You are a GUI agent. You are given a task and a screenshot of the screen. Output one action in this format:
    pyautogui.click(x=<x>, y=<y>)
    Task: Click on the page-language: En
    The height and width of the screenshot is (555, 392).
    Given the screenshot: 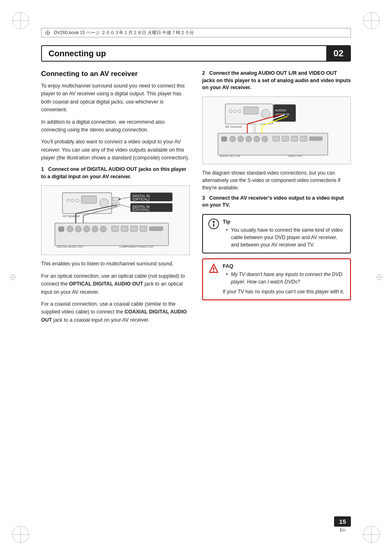 What is the action you would take?
    pyautogui.click(x=343, y=530)
    